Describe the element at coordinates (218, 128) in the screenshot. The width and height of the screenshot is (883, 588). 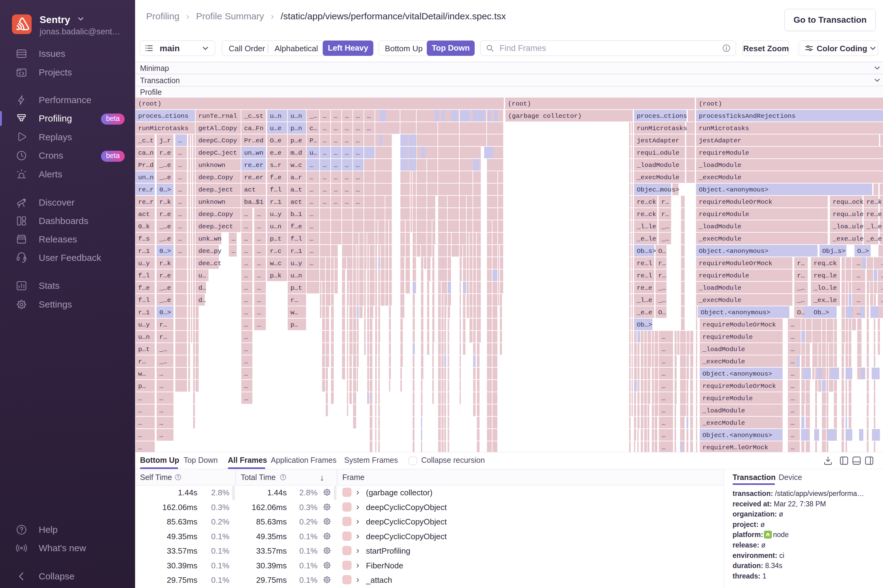
I see `svg-text: getAl…Copy` at that location.